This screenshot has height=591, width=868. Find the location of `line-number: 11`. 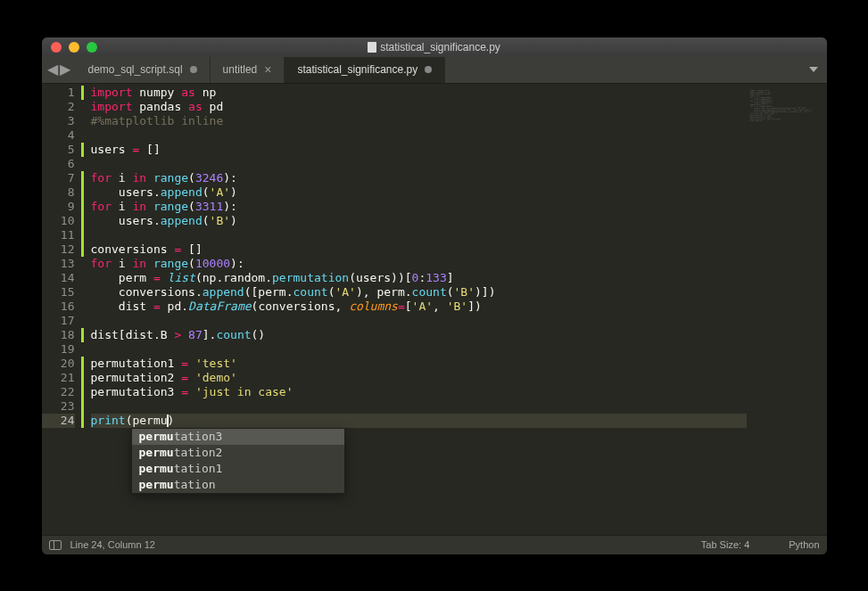

line-number: 11 is located at coordinates (59, 235).